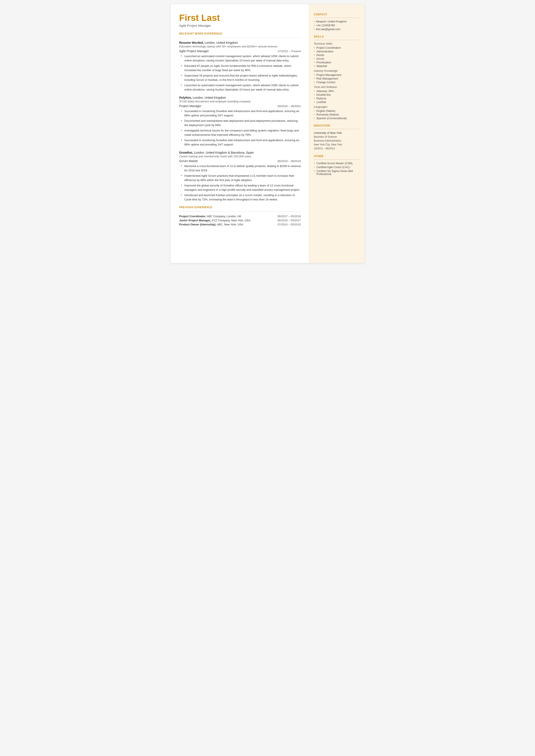 Image resolution: width=535 pixels, height=756 pixels. Describe the element at coordinates (240, 216) in the screenshot. I see `prev-exp-row-1: Project Coordinator, ABC Company, London…` at that location.